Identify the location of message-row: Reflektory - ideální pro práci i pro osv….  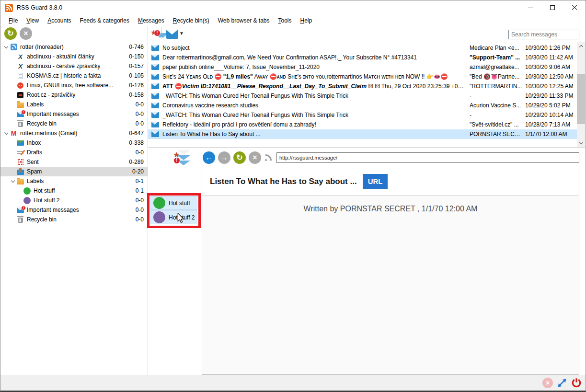
(362, 125).